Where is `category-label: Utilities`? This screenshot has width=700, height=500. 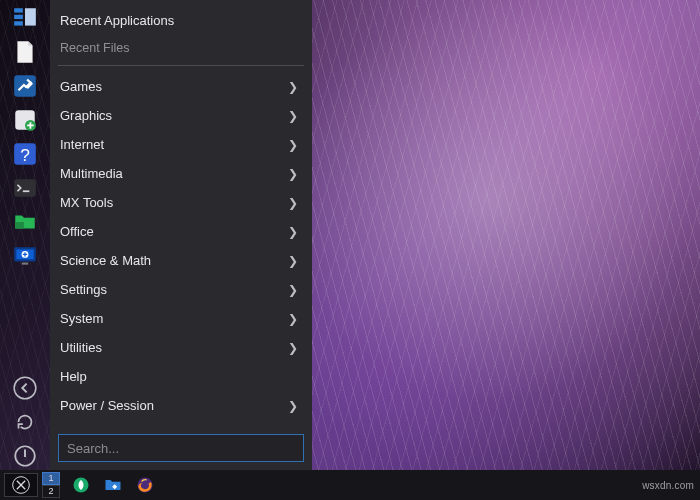 category-label: Utilities is located at coordinates (171, 348).